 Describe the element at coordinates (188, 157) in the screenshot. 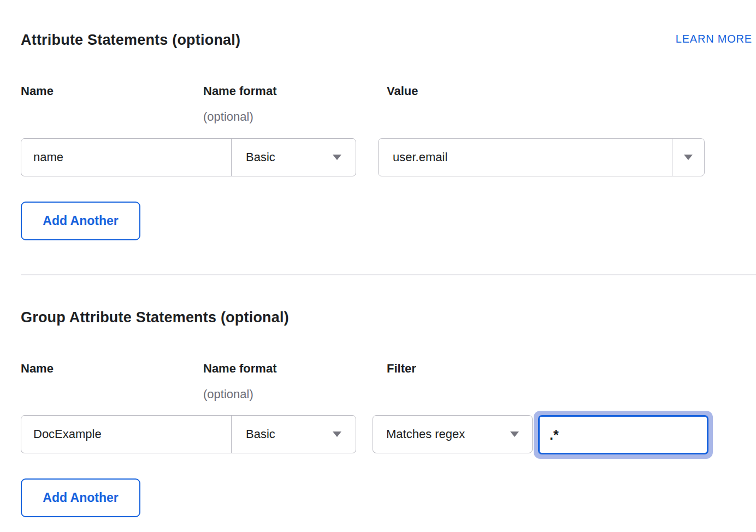

I see `attribute-name-group: Basic` at that location.